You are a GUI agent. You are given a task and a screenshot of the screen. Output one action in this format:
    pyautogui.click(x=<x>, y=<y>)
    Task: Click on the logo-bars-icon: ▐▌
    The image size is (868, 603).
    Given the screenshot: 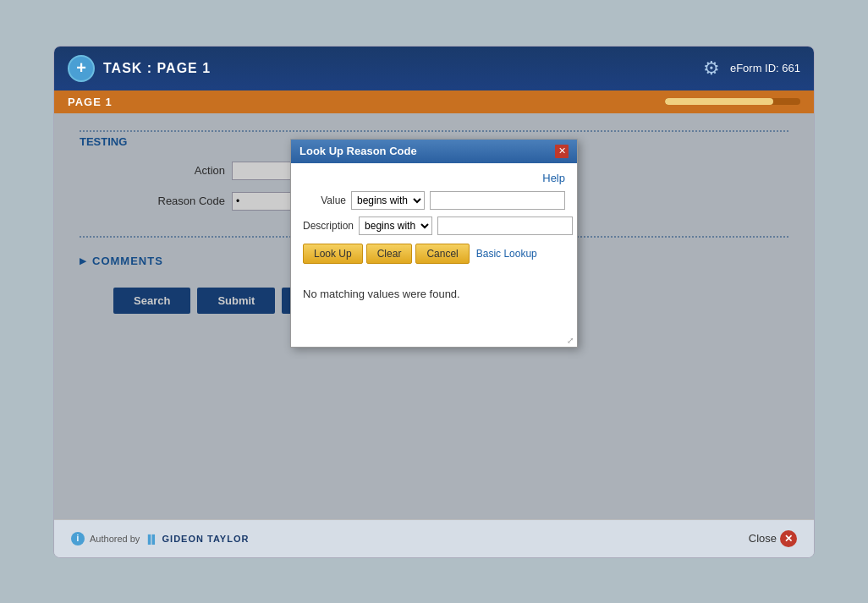 What is the action you would take?
    pyautogui.click(x=151, y=540)
    